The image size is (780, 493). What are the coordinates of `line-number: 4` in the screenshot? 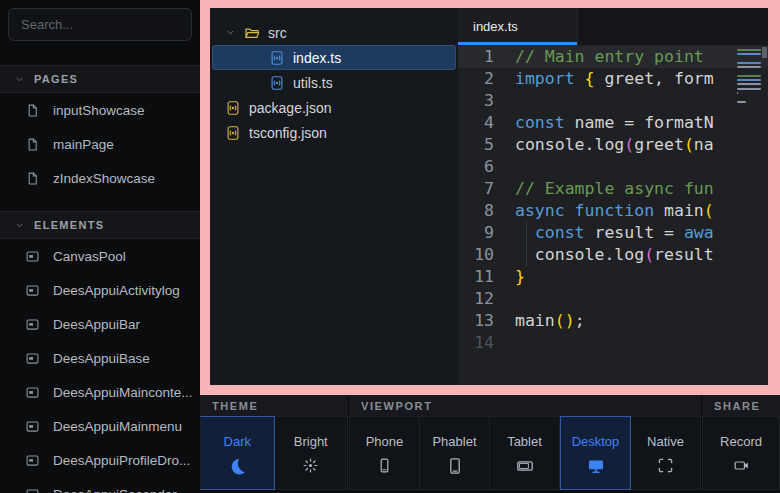 It's located at (486, 123).